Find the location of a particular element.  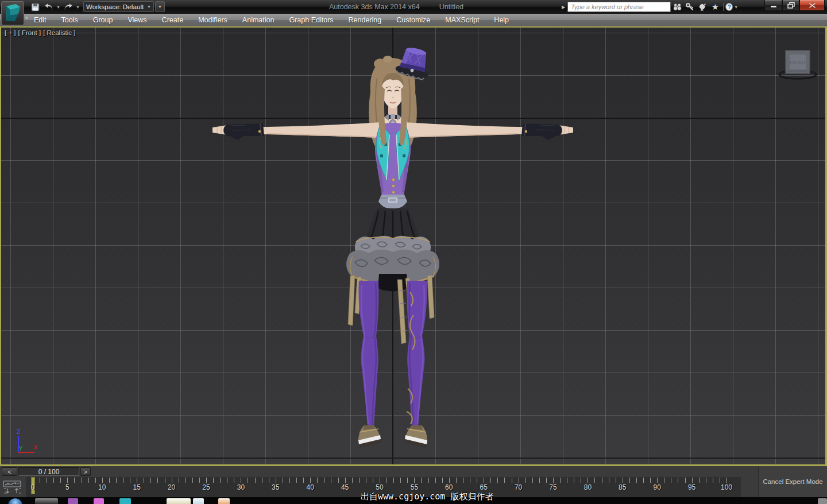

help-button: ? ▼ is located at coordinates (732, 7).